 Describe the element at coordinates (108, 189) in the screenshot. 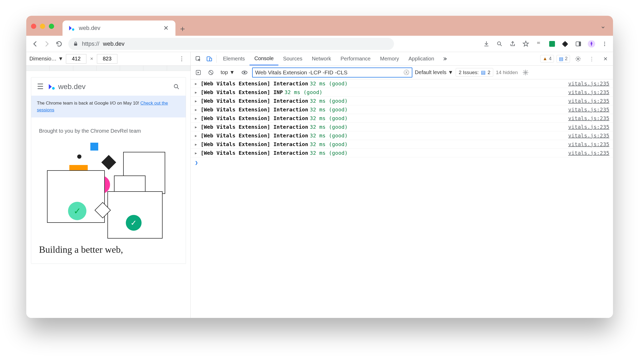

I see `hero-illustration: ✓ ✓` at that location.